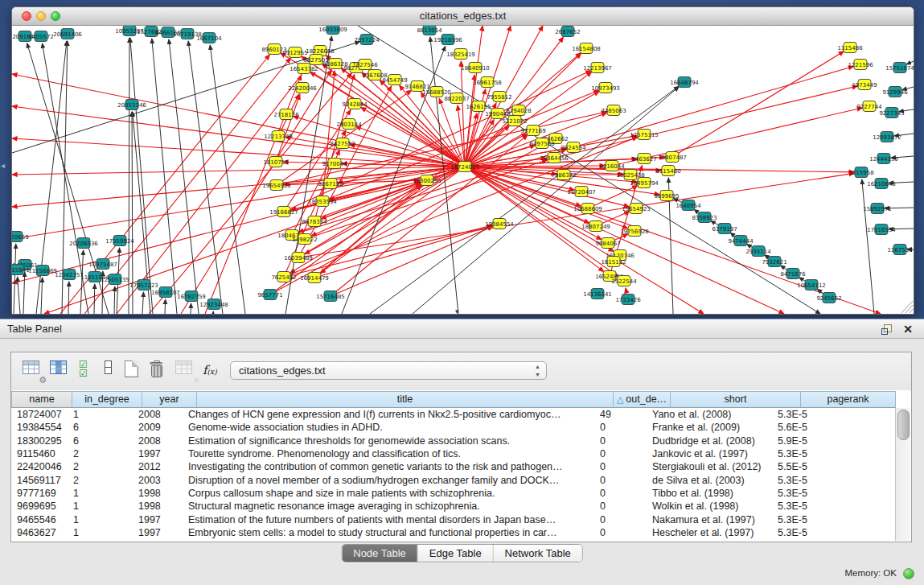  I want to click on float-panel-icon, so click(886, 330).